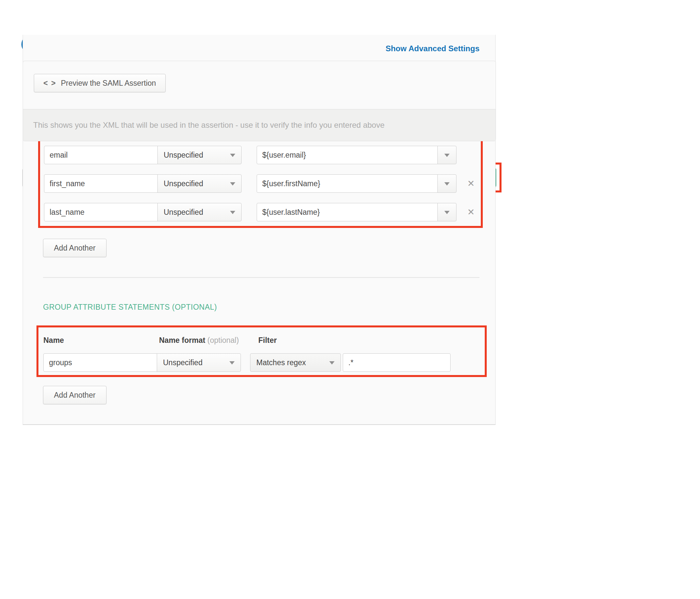 Image resolution: width=700 pixels, height=599 pixels. Describe the element at coordinates (268, 340) in the screenshot. I see `column-filter-label: Filter` at that location.